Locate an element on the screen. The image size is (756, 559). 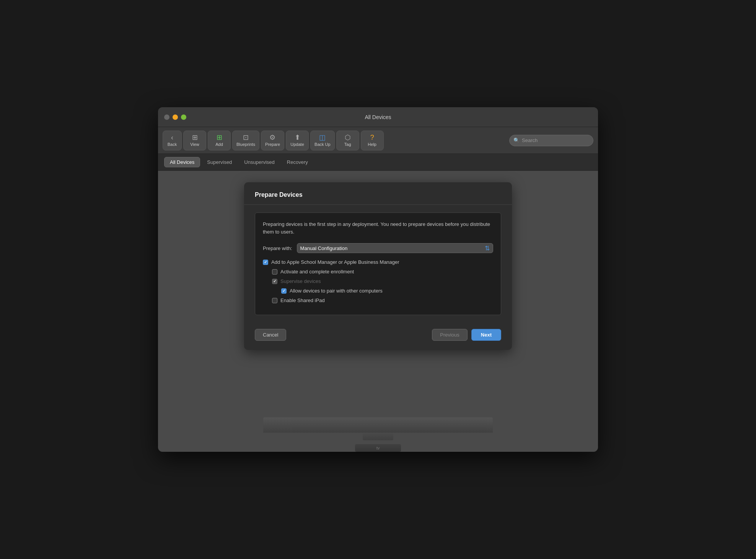
prepare-with-row: Prepare with: Manual Configuration ⇅ is located at coordinates (378, 248).